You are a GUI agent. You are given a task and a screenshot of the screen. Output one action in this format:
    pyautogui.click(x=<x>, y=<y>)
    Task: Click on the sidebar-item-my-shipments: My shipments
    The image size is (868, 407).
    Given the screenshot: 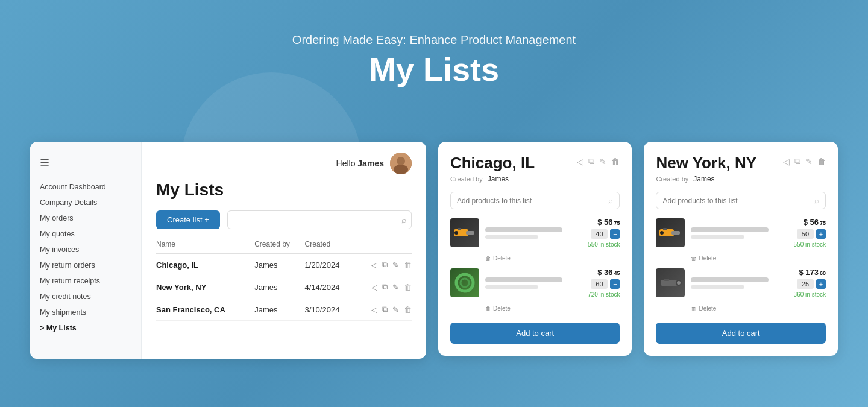 What is the action you would take?
    pyautogui.click(x=86, y=312)
    